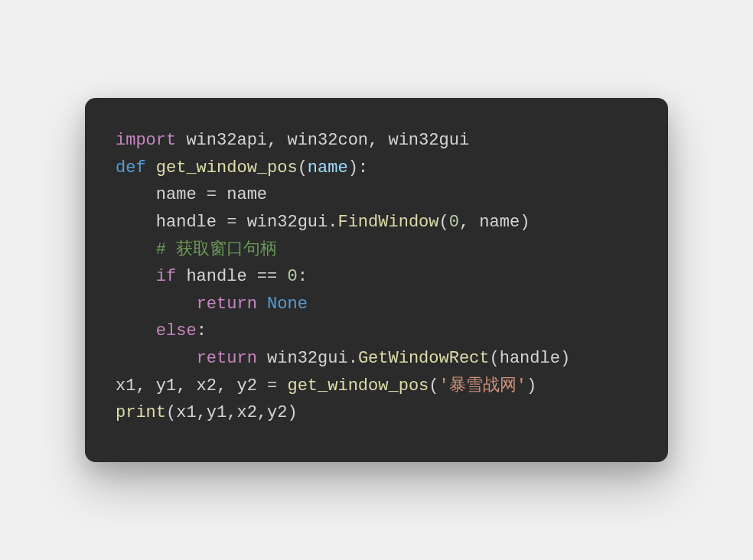 The image size is (753, 560). What do you see at coordinates (131, 168) in the screenshot?
I see `keyword-def: def` at bounding box center [131, 168].